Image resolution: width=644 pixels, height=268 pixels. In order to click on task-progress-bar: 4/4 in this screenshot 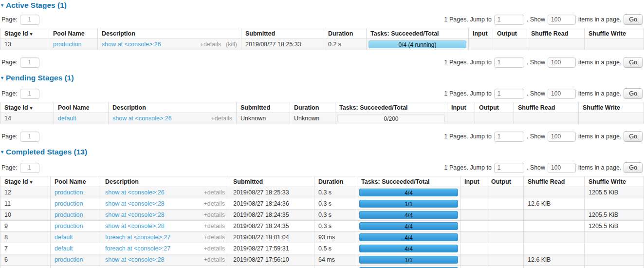, I will do `click(409, 215)`.